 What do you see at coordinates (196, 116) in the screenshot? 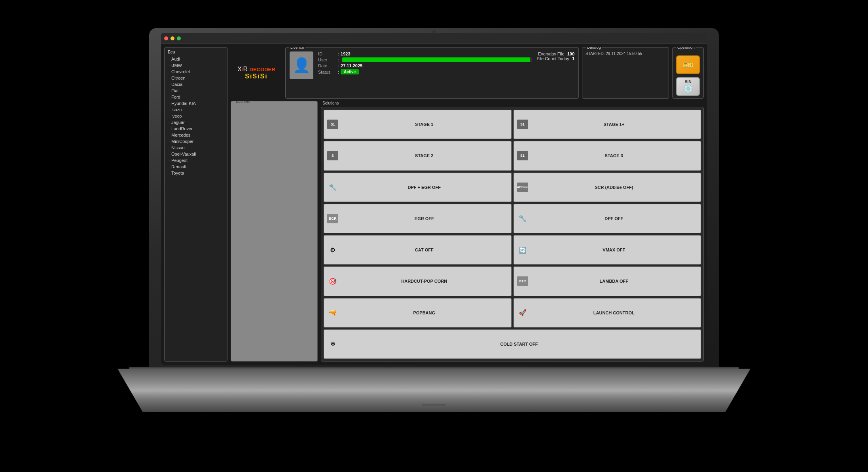
I see `ecu-item-iveco: Iveco` at bounding box center [196, 116].